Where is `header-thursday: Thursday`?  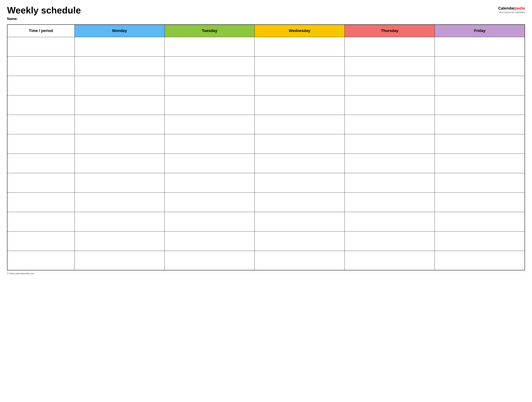 header-thursday: Thursday is located at coordinates (390, 31).